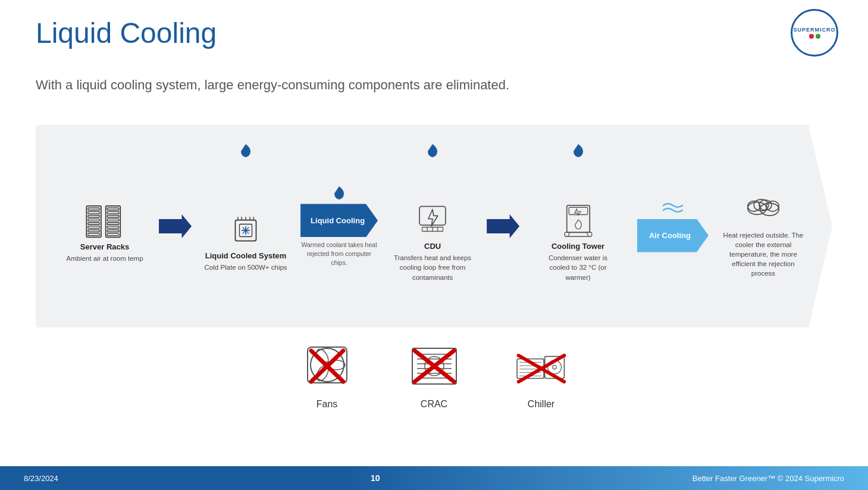 This screenshot has height=490, width=868. Describe the element at coordinates (578, 221) in the screenshot. I see `cooling-tower-icon` at that location.